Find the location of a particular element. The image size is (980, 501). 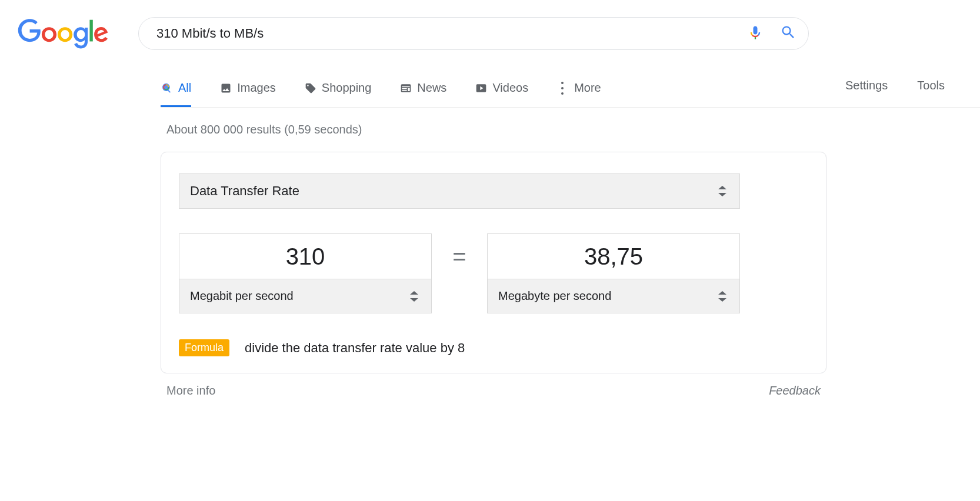

more-info-link: More info is located at coordinates (191, 390).